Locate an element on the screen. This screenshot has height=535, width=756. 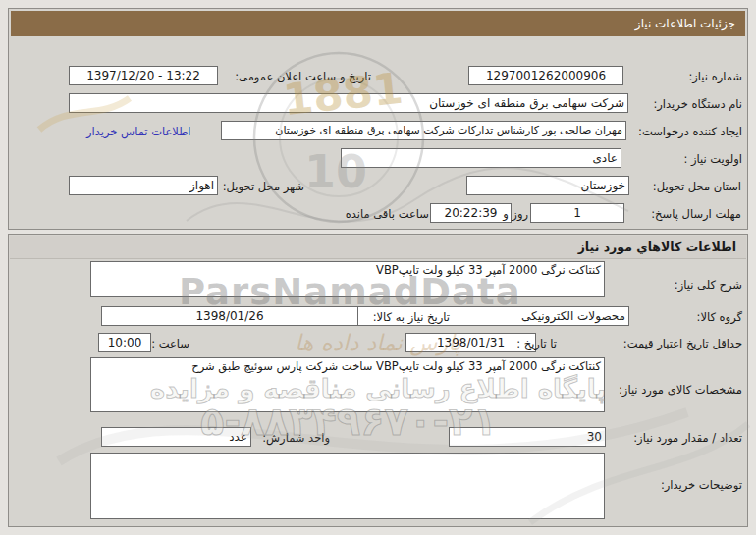
request-creator-label: ایجاد کننده درخواست: is located at coordinates (690, 132).